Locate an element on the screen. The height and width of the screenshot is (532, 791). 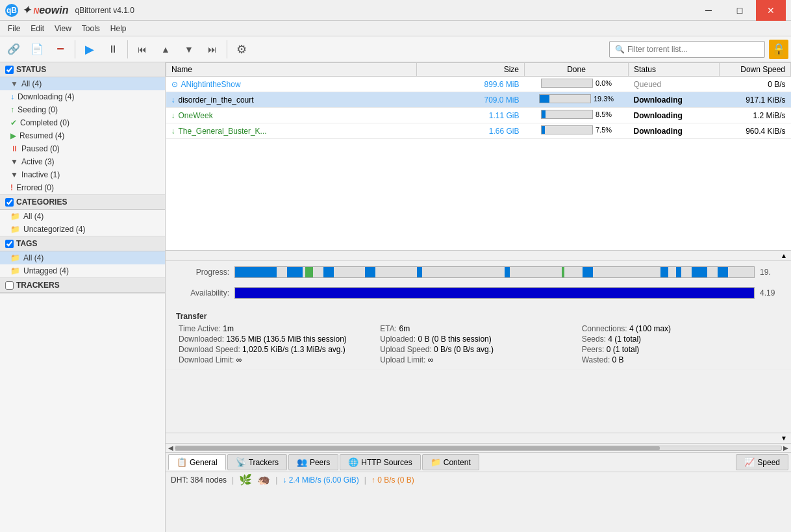
scroll-right-arrow: ▶ is located at coordinates (786, 448).